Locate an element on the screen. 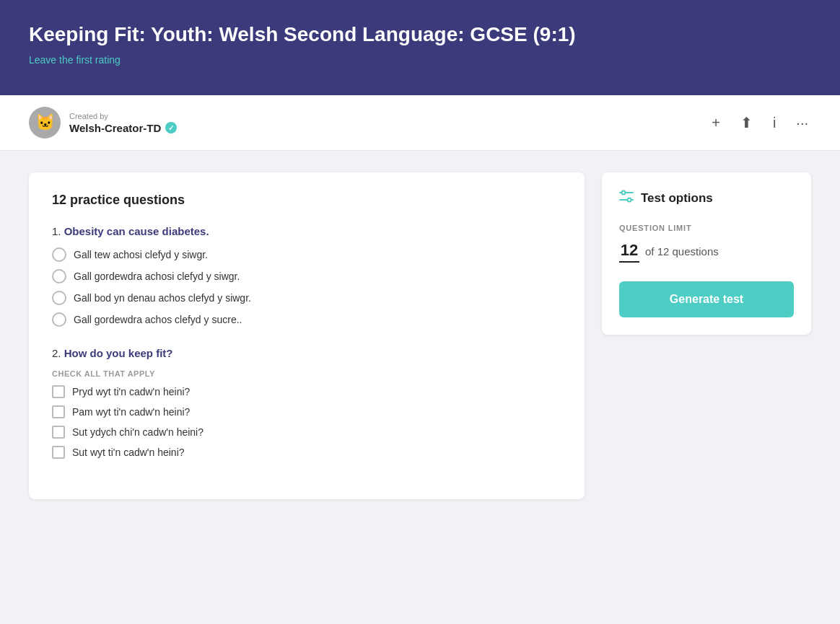 The height and width of the screenshot is (624, 840). checkbox-label-2-3: Sut ydych chi'n cadw'n heini? is located at coordinates (138, 432).